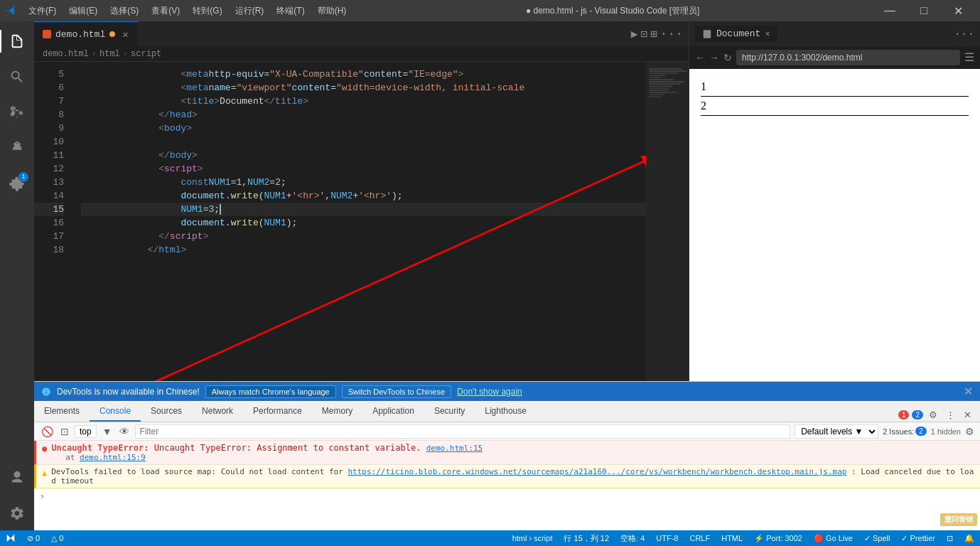 This screenshot has height=546, width=980. I want to click on run-button: ▶, so click(635, 34).